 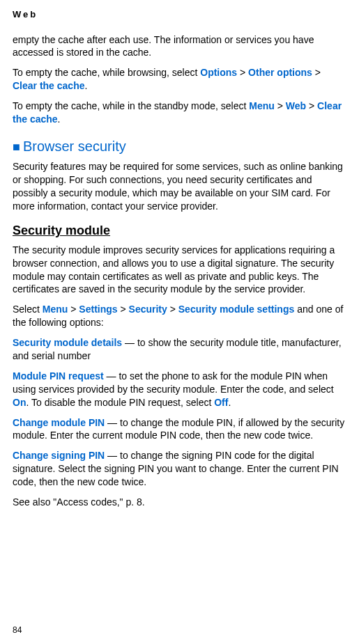 I want to click on options-link: Options, so click(x=219, y=72).